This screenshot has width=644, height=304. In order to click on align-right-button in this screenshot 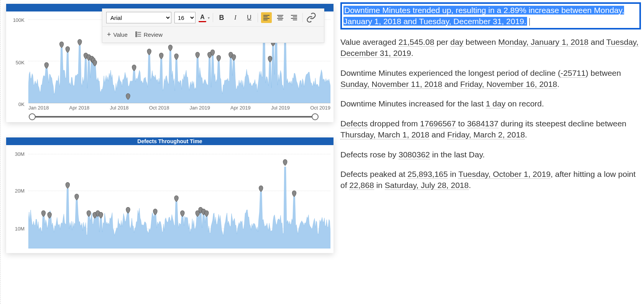, I will do `click(294, 18)`.